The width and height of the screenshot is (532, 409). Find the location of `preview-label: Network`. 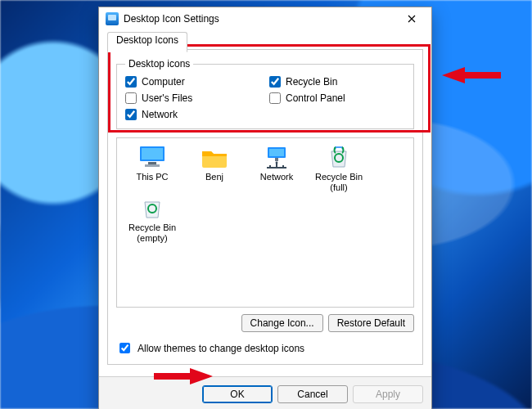

preview-label: Network is located at coordinates (277, 177).